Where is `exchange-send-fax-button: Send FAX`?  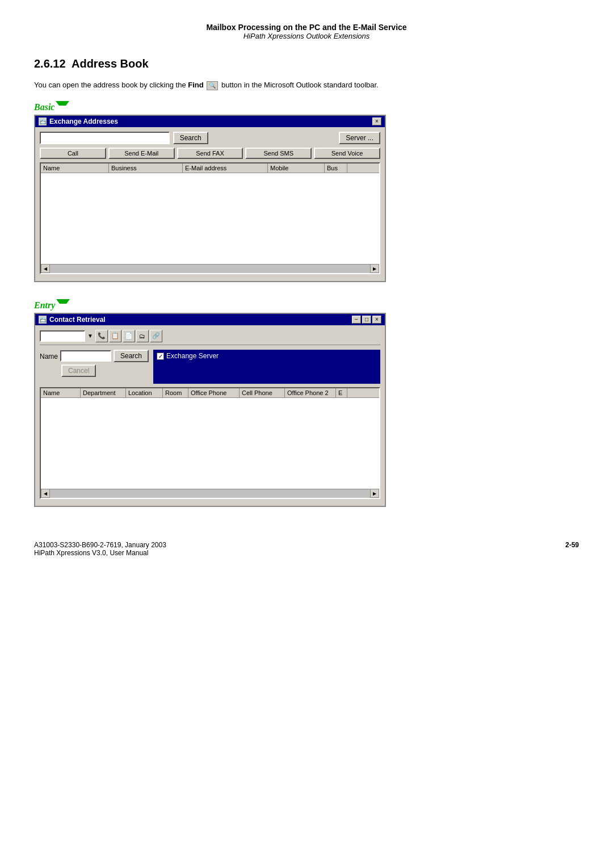
exchange-send-fax-button: Send FAX is located at coordinates (210, 153).